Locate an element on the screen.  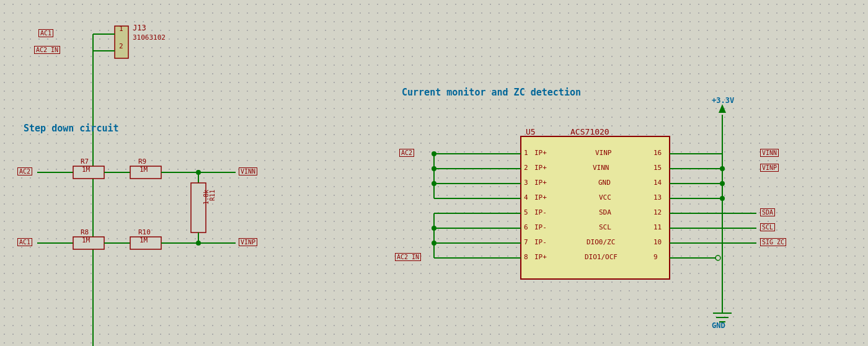
ic-pin14-name: GND is located at coordinates (604, 182).